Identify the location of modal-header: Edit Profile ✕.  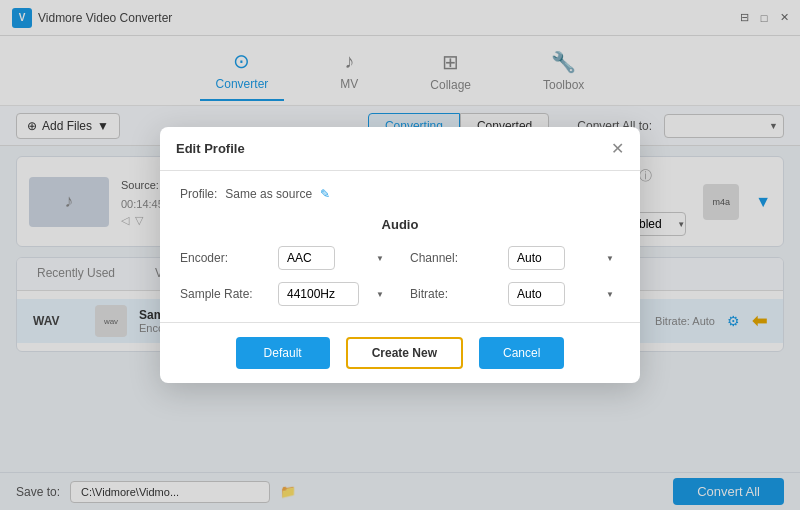
(400, 149).